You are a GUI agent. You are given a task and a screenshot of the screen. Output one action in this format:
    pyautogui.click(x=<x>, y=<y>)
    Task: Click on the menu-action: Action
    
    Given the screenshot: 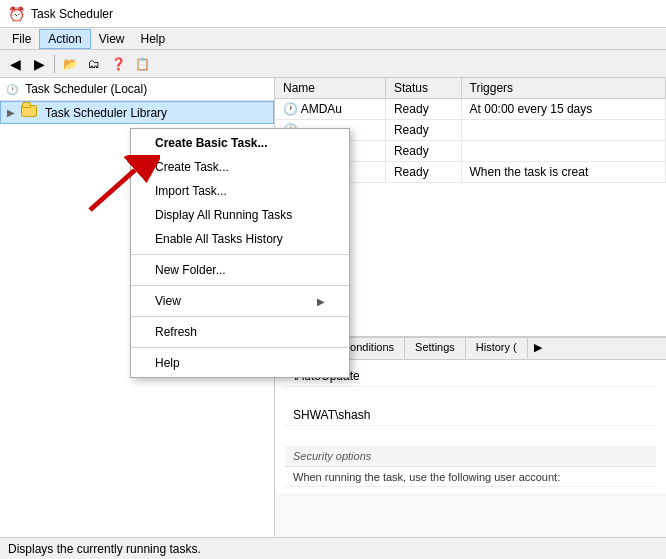 What is the action you would take?
    pyautogui.click(x=64, y=39)
    